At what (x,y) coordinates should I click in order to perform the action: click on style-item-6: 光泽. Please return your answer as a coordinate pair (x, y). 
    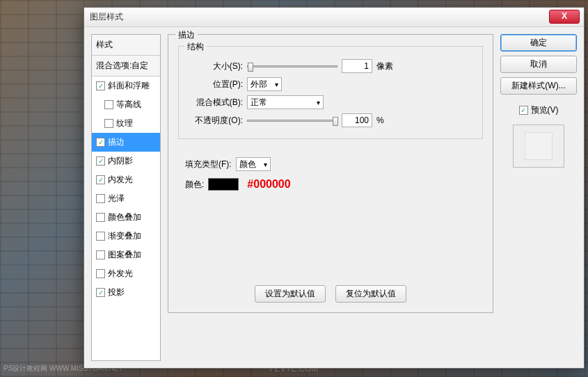
    Looking at the image, I should click on (126, 199).